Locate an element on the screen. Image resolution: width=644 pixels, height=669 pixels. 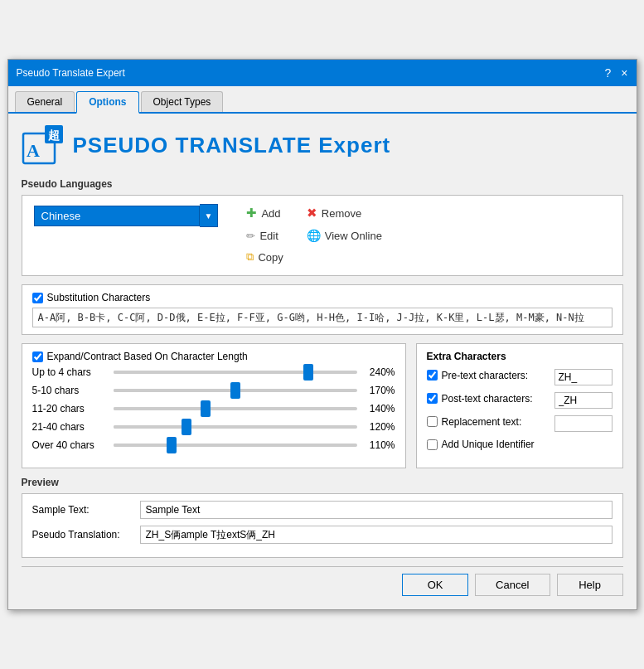
slider-label-1: 5-10 chars is located at coordinates (70, 390).